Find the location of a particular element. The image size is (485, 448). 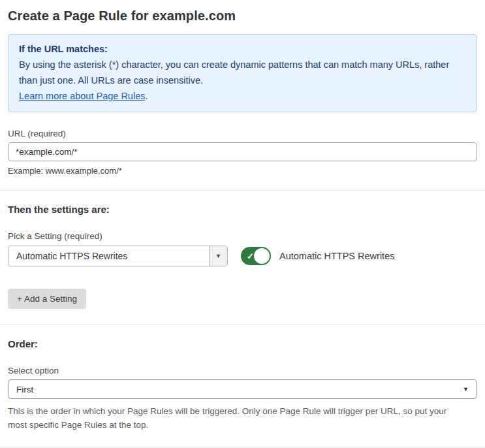

settings-section-heading: Then the settings are: is located at coordinates (243, 209).